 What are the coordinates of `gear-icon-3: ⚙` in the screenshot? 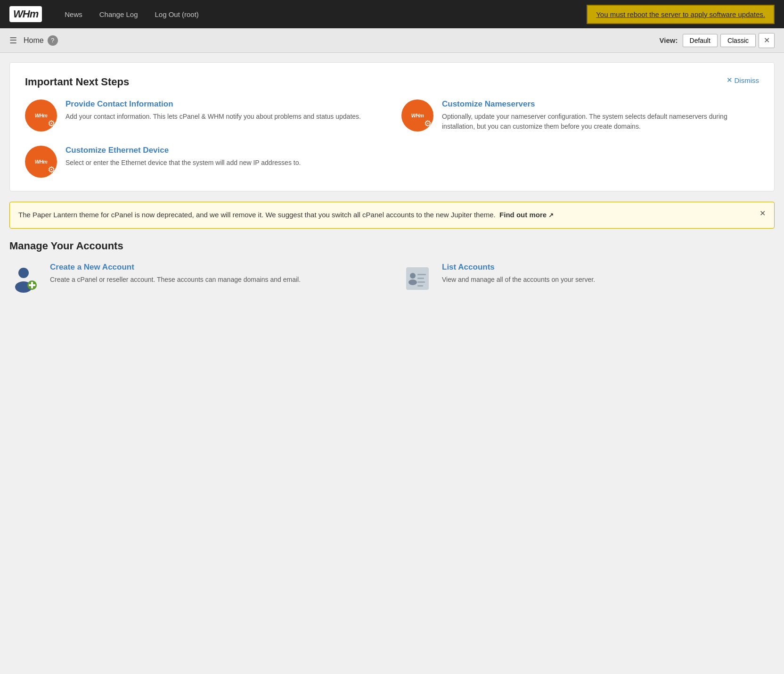 It's located at (51, 170).